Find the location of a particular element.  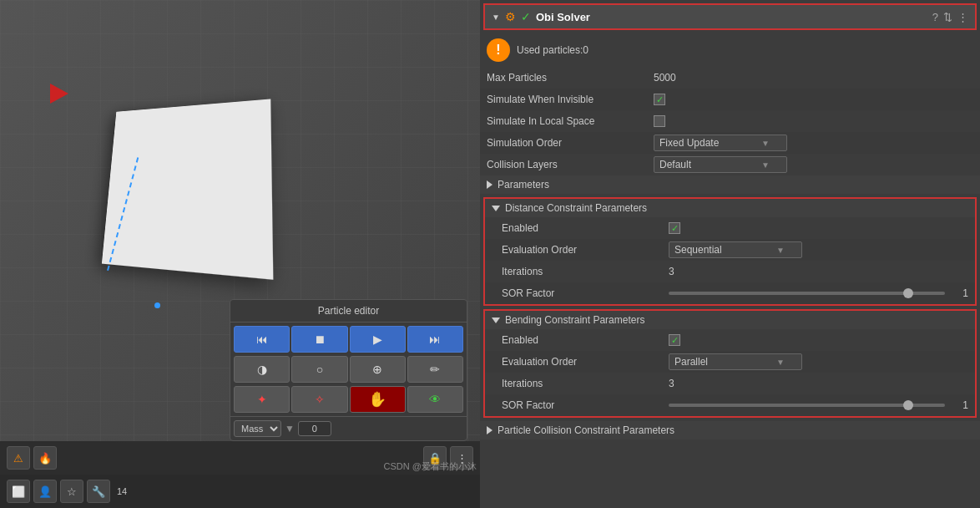

target-button: ⊕ is located at coordinates (377, 369).